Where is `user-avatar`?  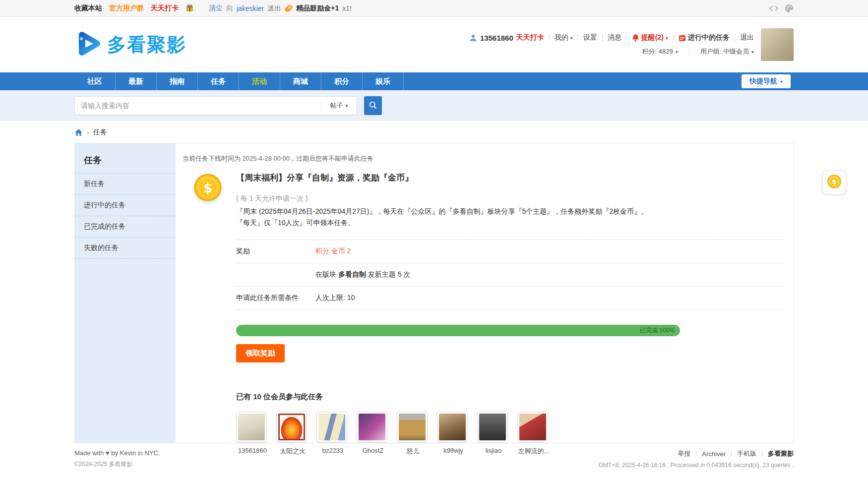 user-avatar is located at coordinates (777, 45).